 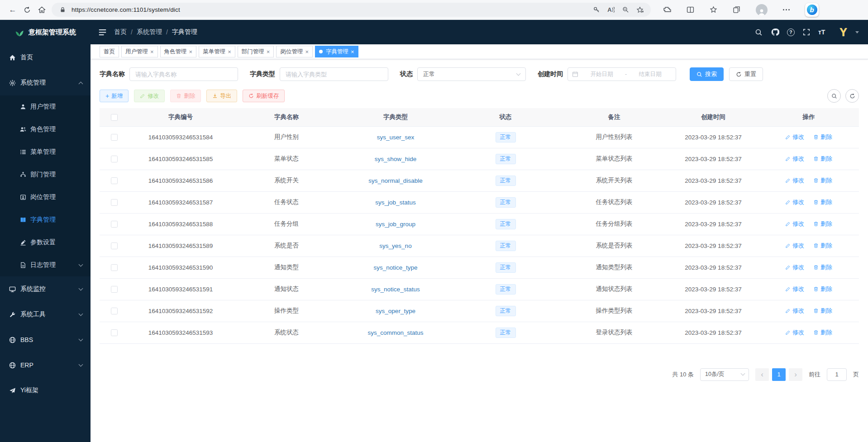 What do you see at coordinates (396, 333) in the screenshot?
I see `dict-type-link: sys_common_status` at bounding box center [396, 333].